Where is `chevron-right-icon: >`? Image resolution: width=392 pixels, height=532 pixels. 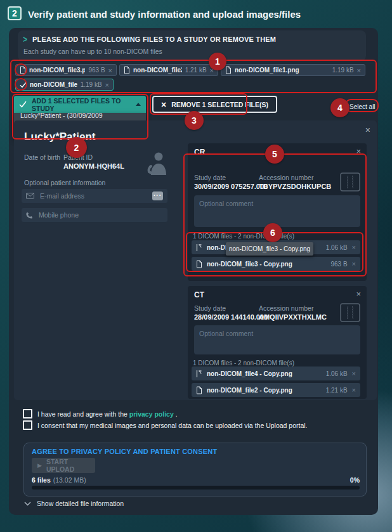
chevron-right-icon: > is located at coordinates (25, 39).